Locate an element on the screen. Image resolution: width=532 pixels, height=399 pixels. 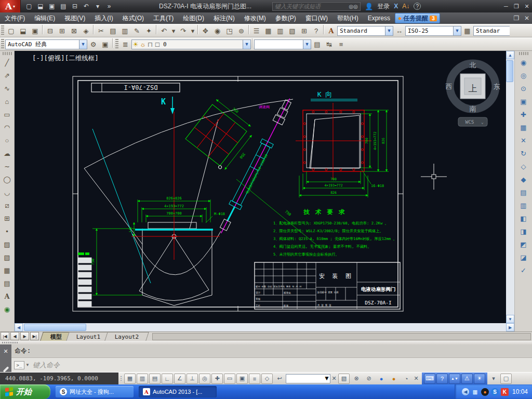
color-combo: ▼ is located at coordinates (283, 45).